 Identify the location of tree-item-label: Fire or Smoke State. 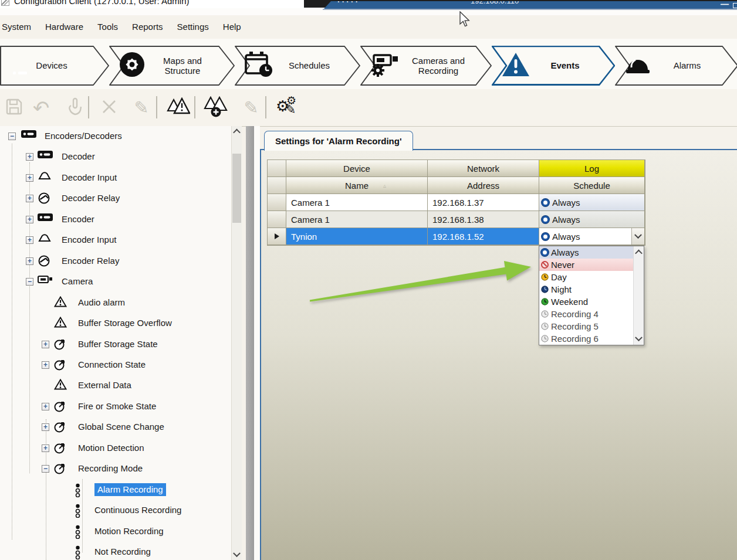
(117, 406).